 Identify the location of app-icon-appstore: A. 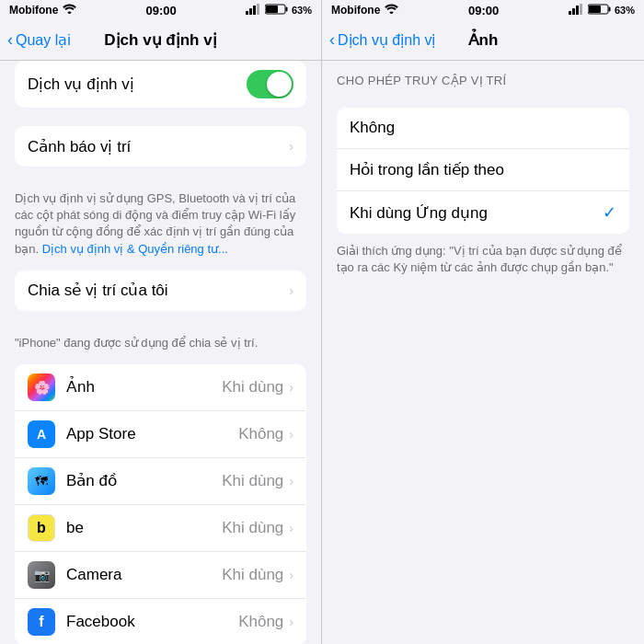
(41, 434).